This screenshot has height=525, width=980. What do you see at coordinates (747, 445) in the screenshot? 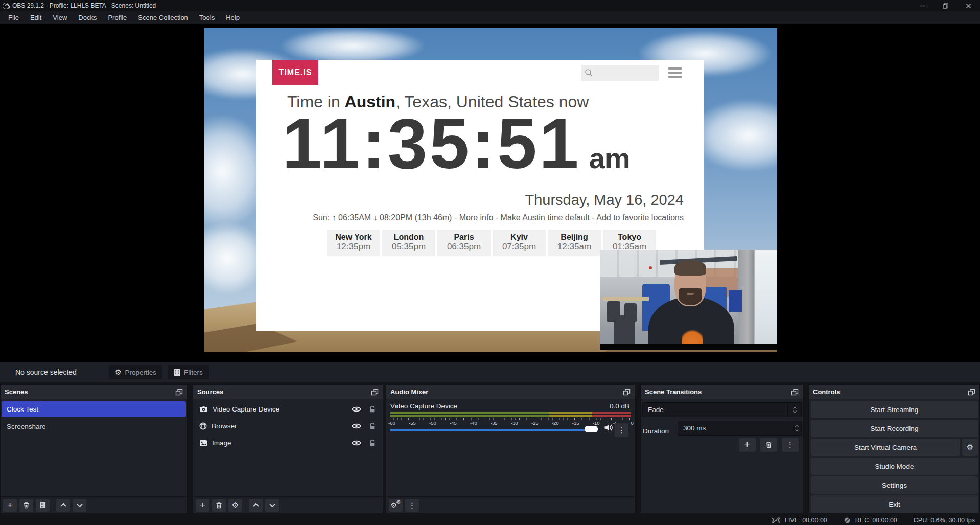
I see `add-transition-button: +` at bounding box center [747, 445].